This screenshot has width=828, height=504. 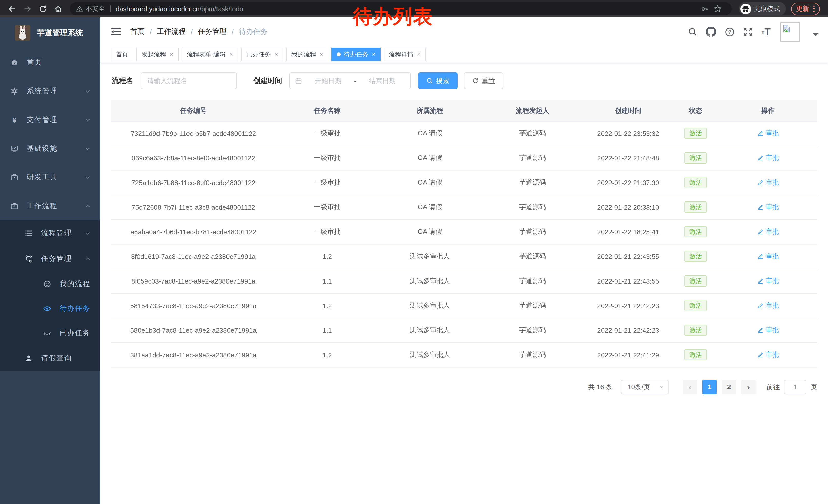 What do you see at coordinates (711, 32) in the screenshot?
I see `github-icon` at bounding box center [711, 32].